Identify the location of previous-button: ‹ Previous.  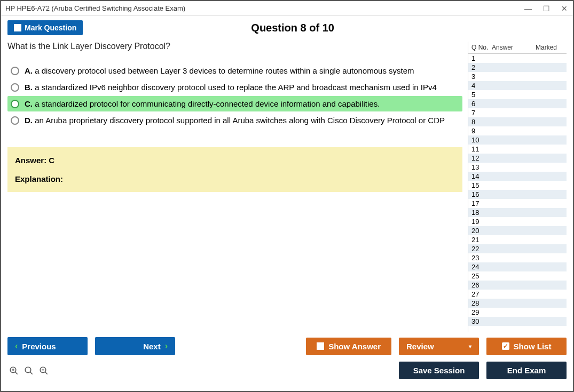
(48, 346).